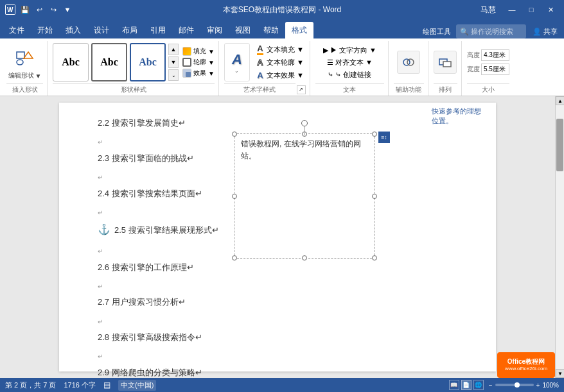 The image size is (564, 392). I want to click on tab-design: 设计, so click(101, 30).